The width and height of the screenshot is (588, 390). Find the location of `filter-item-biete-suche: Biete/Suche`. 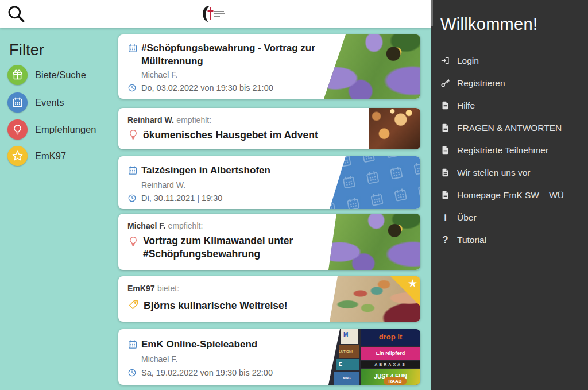

filter-item-biete-suche: Biete/Suche is located at coordinates (47, 75).